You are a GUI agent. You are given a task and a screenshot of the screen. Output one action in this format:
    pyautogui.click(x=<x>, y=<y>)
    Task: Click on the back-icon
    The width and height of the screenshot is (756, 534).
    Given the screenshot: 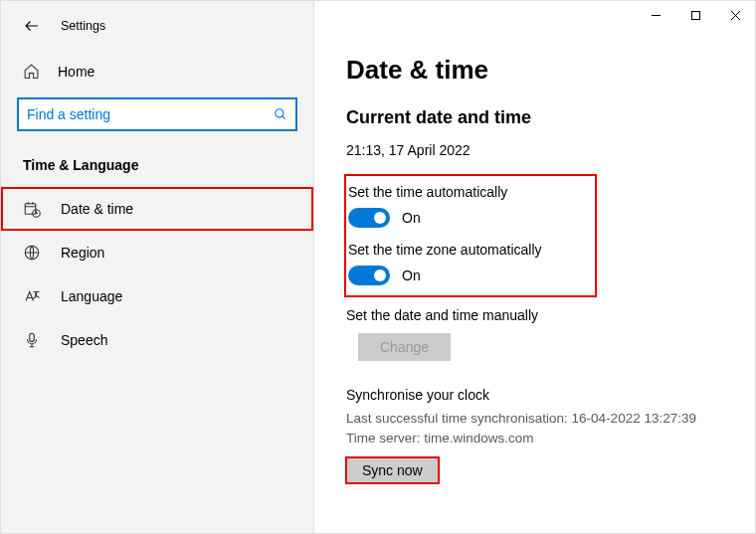 What is the action you would take?
    pyautogui.click(x=32, y=26)
    